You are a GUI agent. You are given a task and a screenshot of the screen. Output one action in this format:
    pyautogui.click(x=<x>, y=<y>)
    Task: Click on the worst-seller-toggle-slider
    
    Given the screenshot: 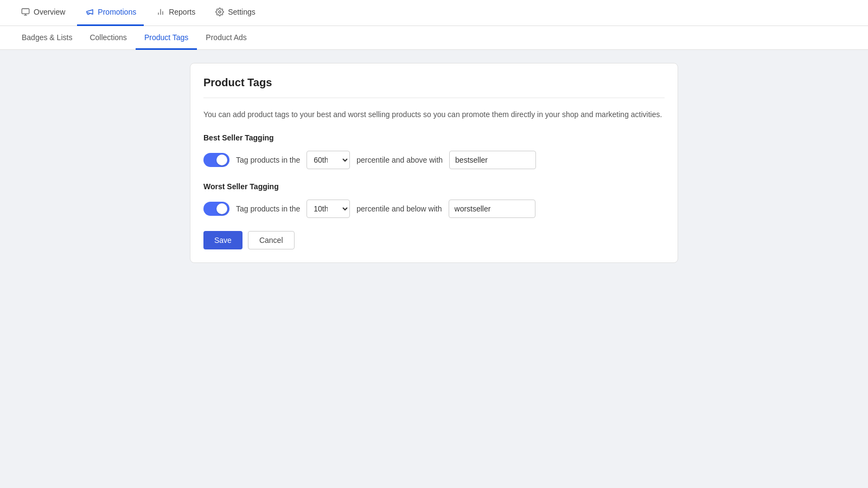 What is the action you would take?
    pyautogui.click(x=216, y=209)
    